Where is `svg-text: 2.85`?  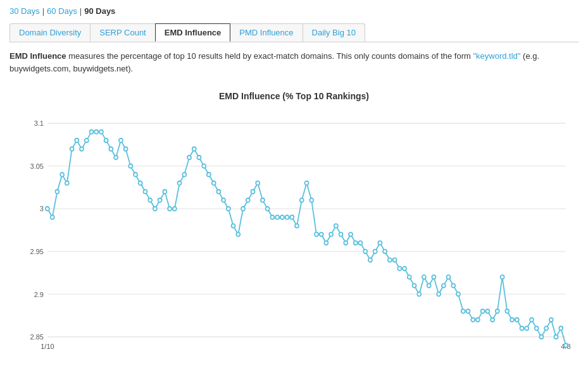
svg-text: 2.85 is located at coordinates (37, 337).